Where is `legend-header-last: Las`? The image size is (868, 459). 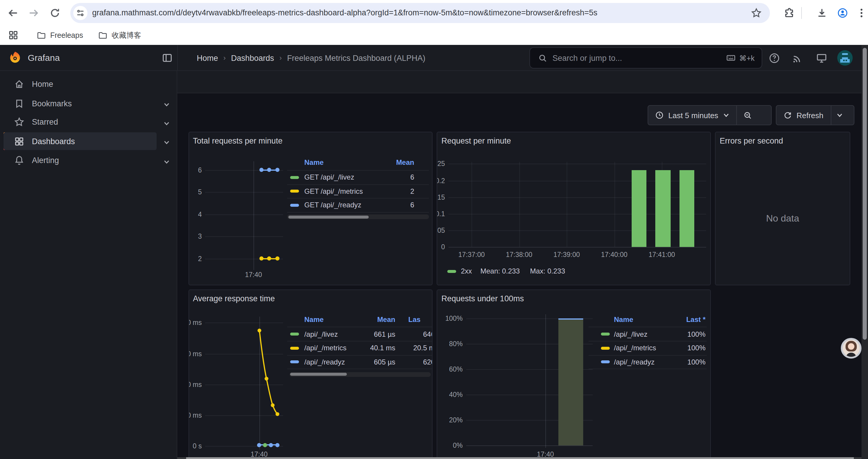 legend-header-last: Las is located at coordinates (414, 319).